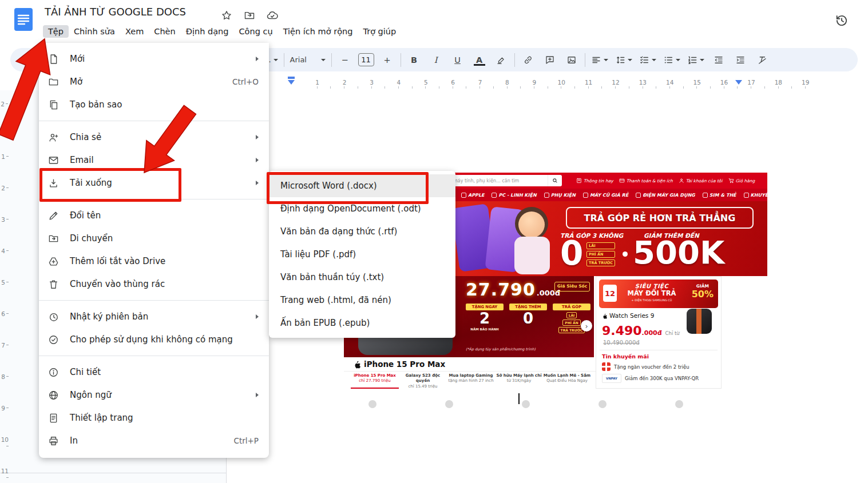  I want to click on menu-help: Trợ giúp, so click(379, 31).